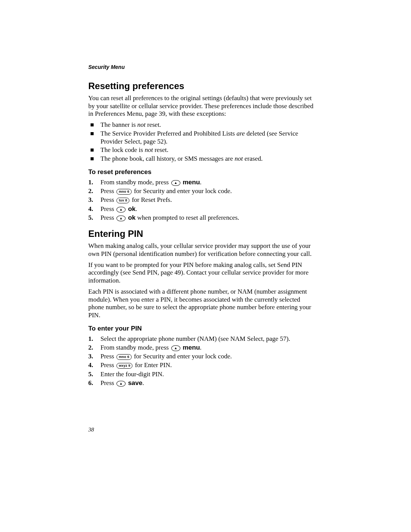 Image resolution: width=411 pixels, height=532 pixels. What do you see at coordinates (201, 142) in the screenshot?
I see `exceptions-list: The banner is not reset. The Service Pro…` at bounding box center [201, 142].